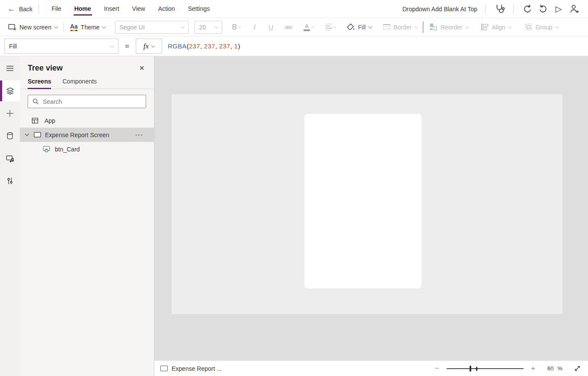 Image resolution: width=588 pixels, height=376 pixels. What do you see at coordinates (544, 27) in the screenshot?
I see `group-label: Group` at bounding box center [544, 27].